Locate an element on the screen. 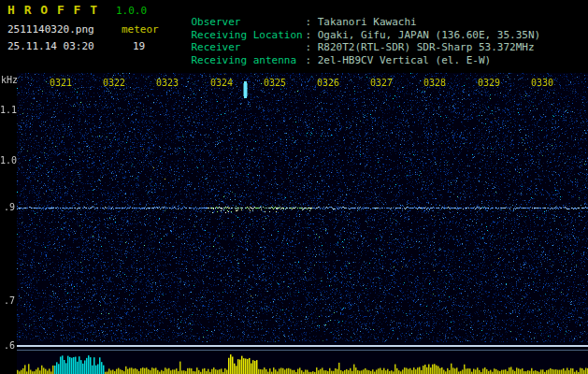 Image resolution: width=588 pixels, height=374 pixels. freq-tick-label-0-7: .7 is located at coordinates (7, 301).